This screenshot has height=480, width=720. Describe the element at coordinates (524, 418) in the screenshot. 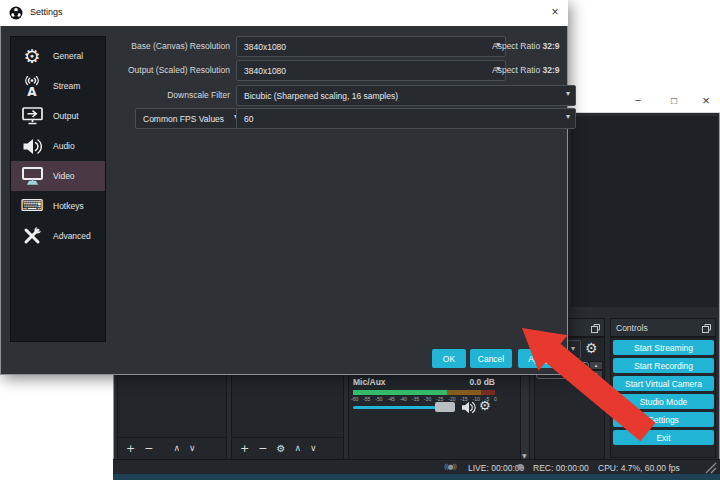

I see `mixer-scrollbar: ▼` at that location.